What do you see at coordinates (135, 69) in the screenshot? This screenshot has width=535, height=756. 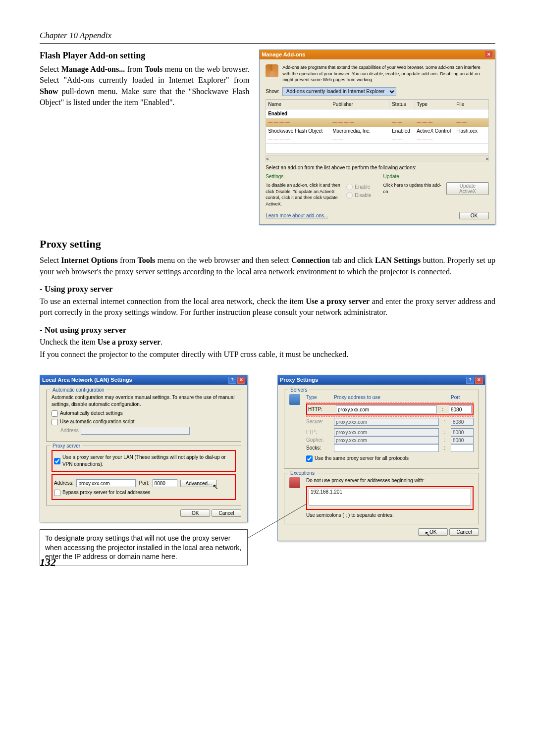 I see `txt: from` at bounding box center [135, 69].